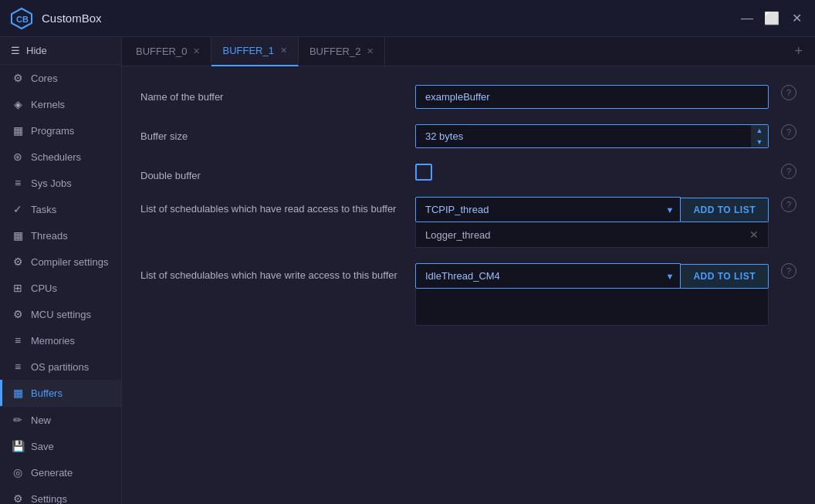  Describe the element at coordinates (548, 276) in the screenshot. I see `write-access-select-wrapper: IdleThread_CM4 MainThread_CM4 ▼` at that location.